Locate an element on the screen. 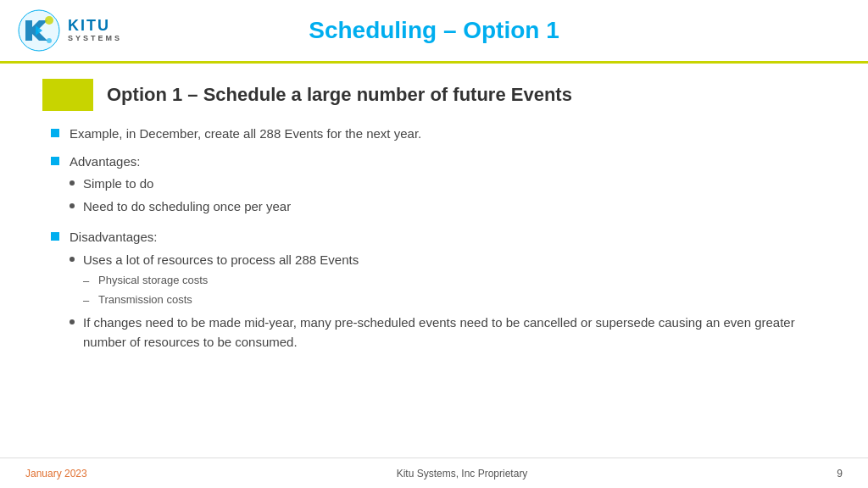  green-accent-bar is located at coordinates (68, 95).